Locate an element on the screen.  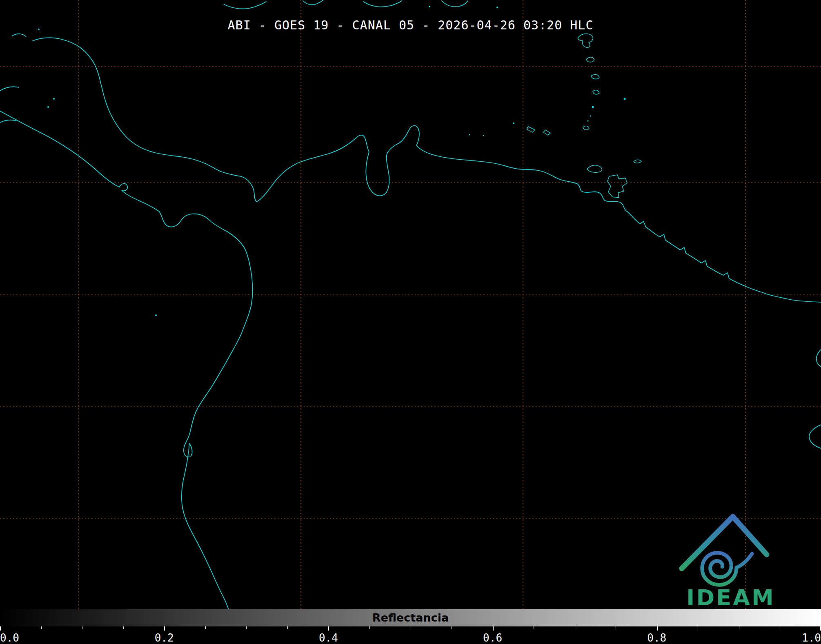
colorbar-tick-label: 0.0 is located at coordinates (10, 638).